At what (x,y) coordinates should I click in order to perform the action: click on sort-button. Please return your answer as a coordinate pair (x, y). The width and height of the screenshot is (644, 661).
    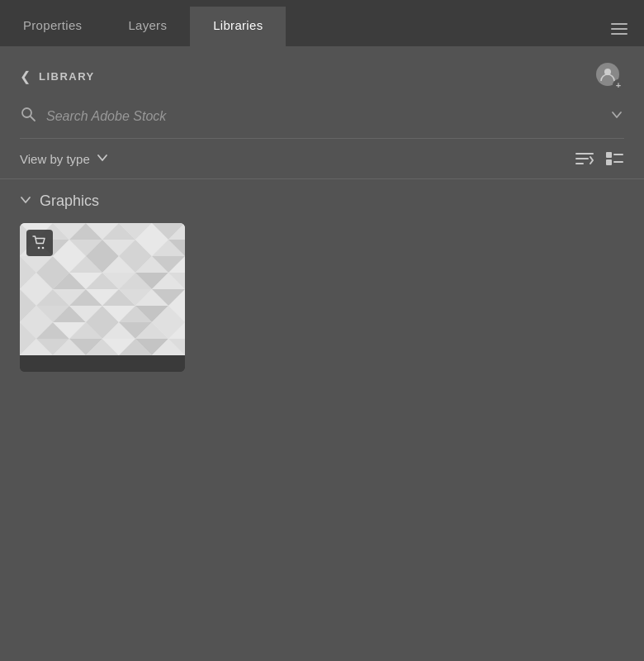
    Looking at the image, I should click on (585, 159).